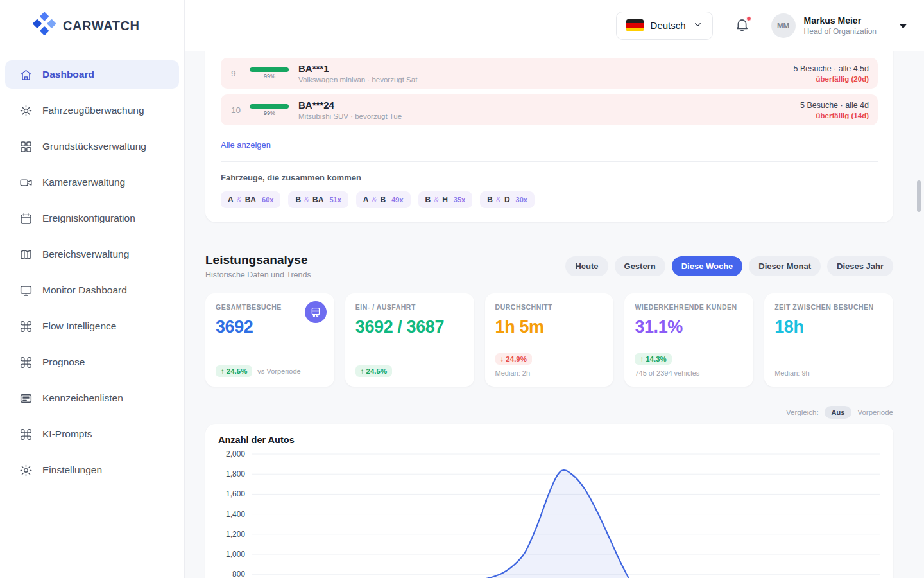  I want to click on topbar: Deutsch MM Markus Meier Head of Organiza…, so click(554, 26).